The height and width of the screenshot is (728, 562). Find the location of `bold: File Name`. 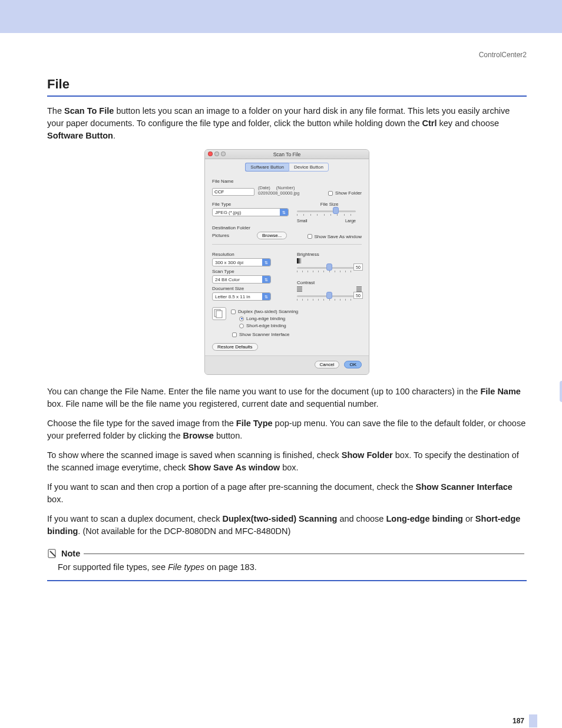

bold: File Name is located at coordinates (501, 391).